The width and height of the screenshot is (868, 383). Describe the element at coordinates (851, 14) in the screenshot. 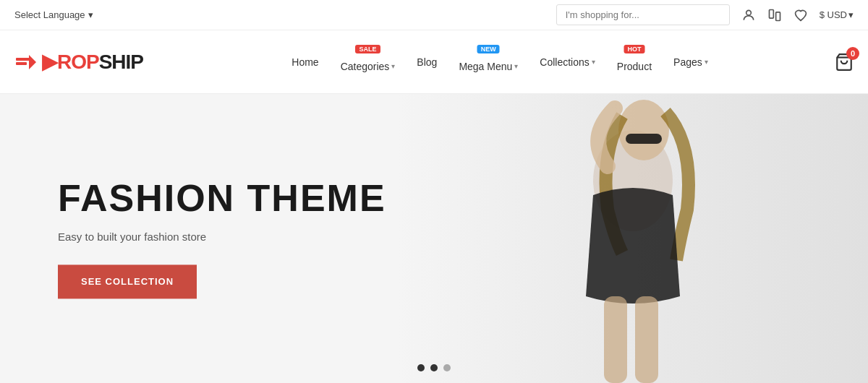

I see `currency-chevron: ▾` at that location.